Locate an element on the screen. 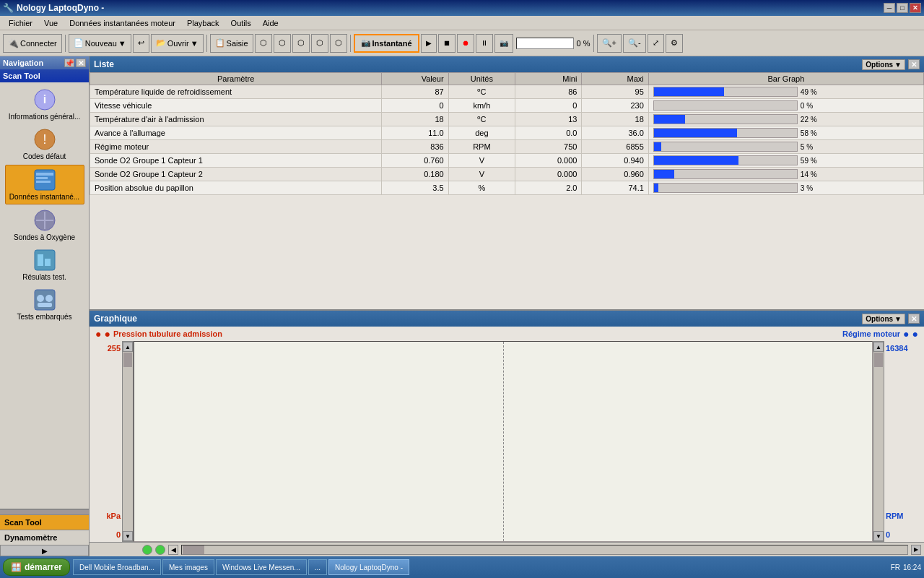 The width and height of the screenshot is (924, 578). table-row: Température liquide de refroidissement 8… is located at coordinates (507, 92).